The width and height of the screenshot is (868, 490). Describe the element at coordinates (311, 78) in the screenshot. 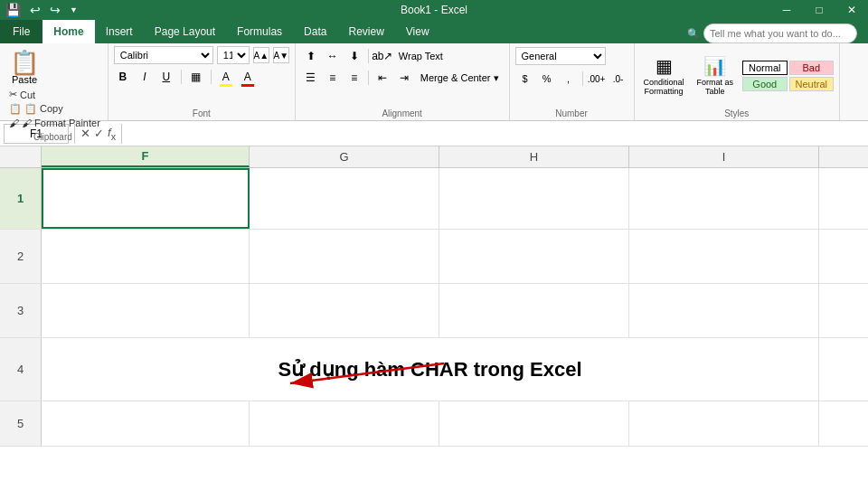

I see `align-left-btn: ☰` at that location.